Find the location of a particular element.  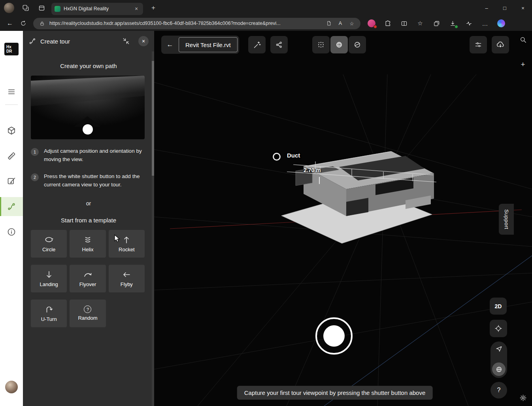

tab-close-icon: × is located at coordinates (136, 9).